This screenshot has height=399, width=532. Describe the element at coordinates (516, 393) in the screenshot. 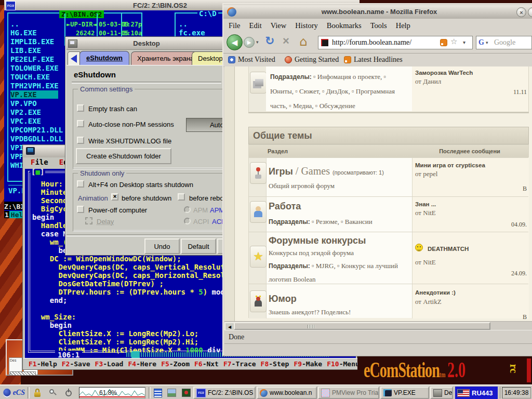

I see `taskbar-clock: 16:49:38` at that location.